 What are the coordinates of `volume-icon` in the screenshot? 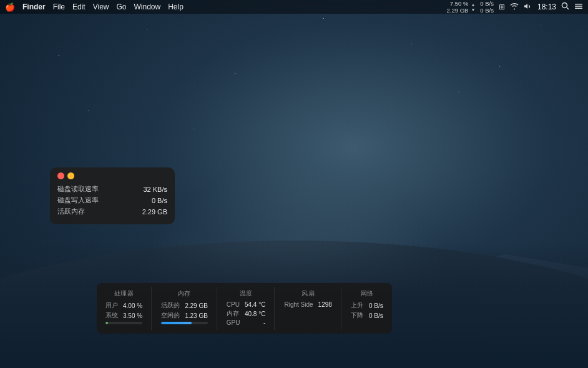 It's located at (528, 7).